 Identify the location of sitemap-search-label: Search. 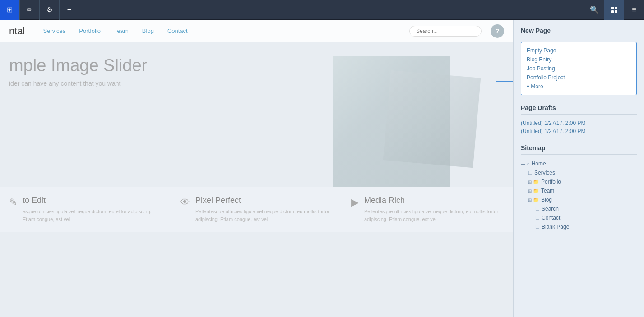
(550, 209).